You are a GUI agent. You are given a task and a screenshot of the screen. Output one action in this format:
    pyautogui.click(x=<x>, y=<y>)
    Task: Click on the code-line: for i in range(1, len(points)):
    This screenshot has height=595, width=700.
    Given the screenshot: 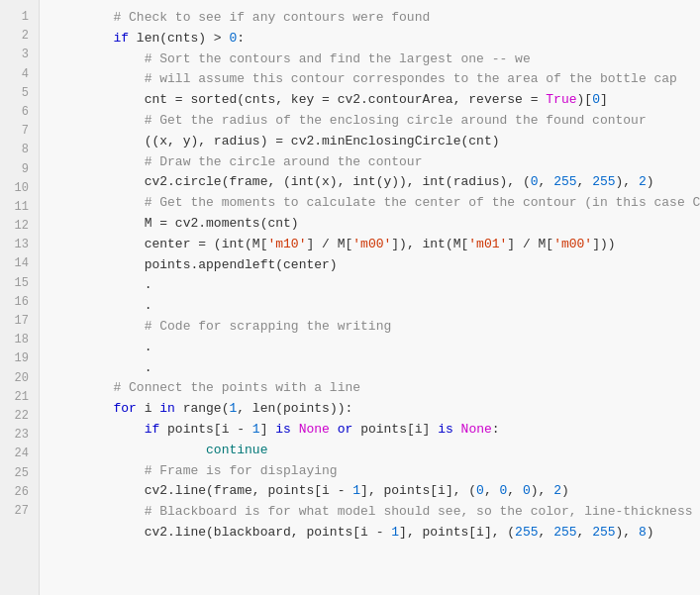 What is the action you would take?
    pyautogui.click(x=370, y=410)
    